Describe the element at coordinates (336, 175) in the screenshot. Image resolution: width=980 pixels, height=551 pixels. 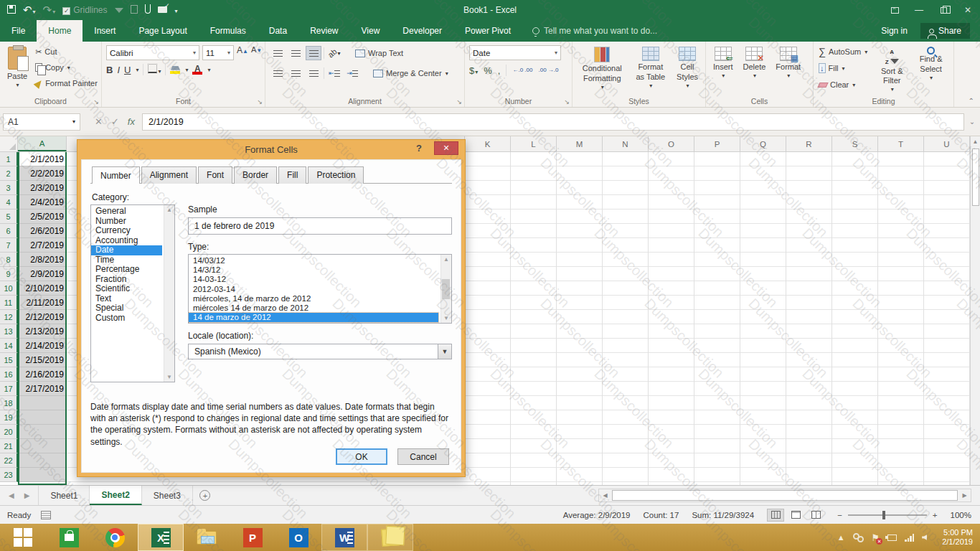
I see `dialog-tab: Protection` at that location.